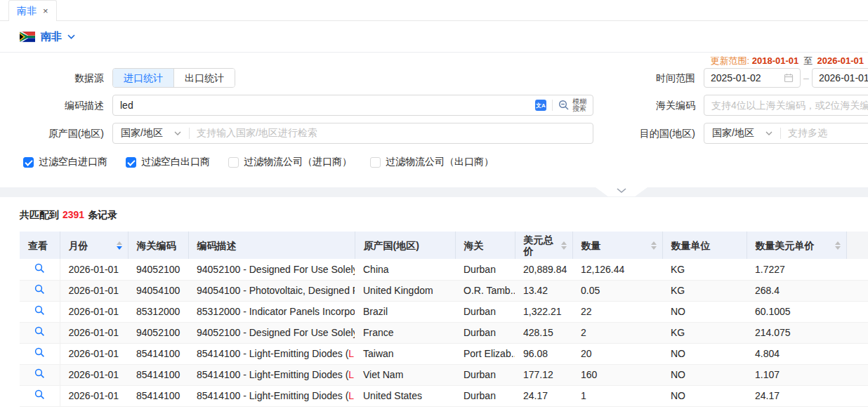 This screenshot has width=868, height=409. Describe the element at coordinates (27, 11) in the screenshot. I see `tab-title: 南非` at that location.